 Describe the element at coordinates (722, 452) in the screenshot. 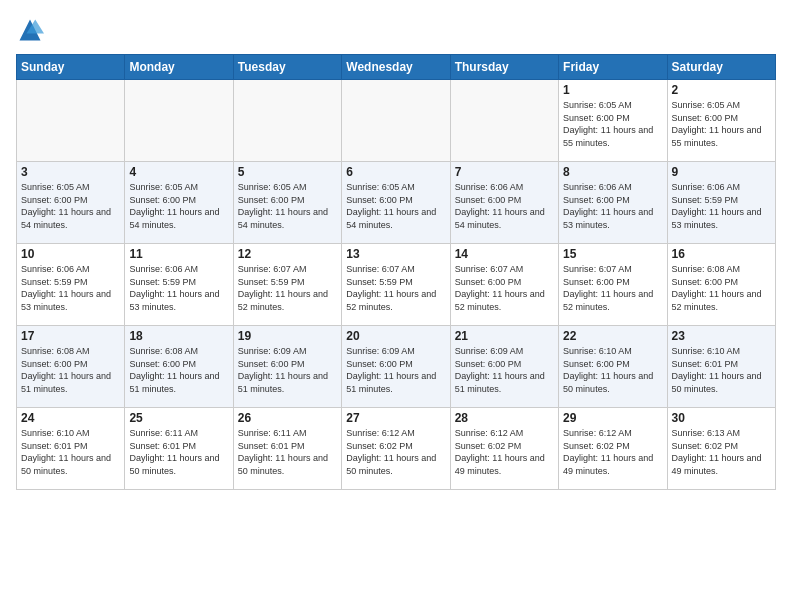

I see `day-info: Sunrise: 6:13 AMSunset: 6:02 PMDaylight:…` at that location.